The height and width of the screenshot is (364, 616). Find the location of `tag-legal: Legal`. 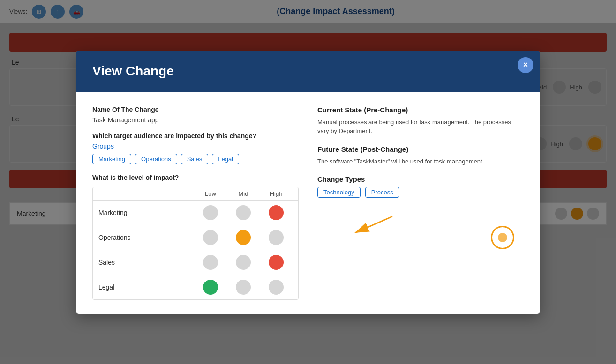

tag-legal: Legal is located at coordinates (225, 159).